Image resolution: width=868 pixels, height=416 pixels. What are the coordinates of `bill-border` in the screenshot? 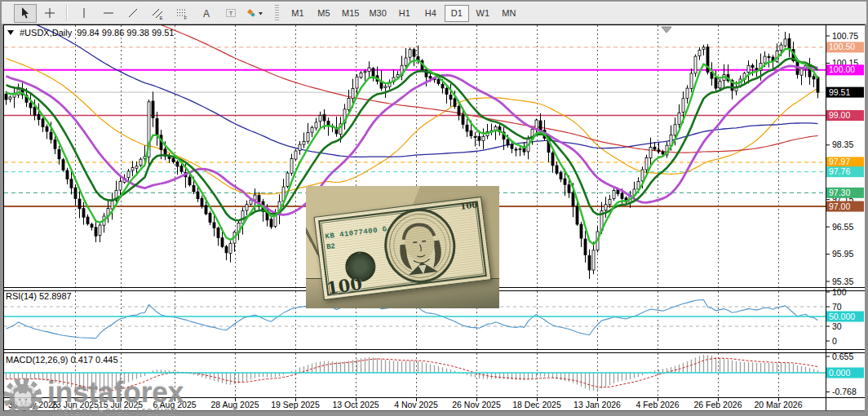 It's located at (403, 248).